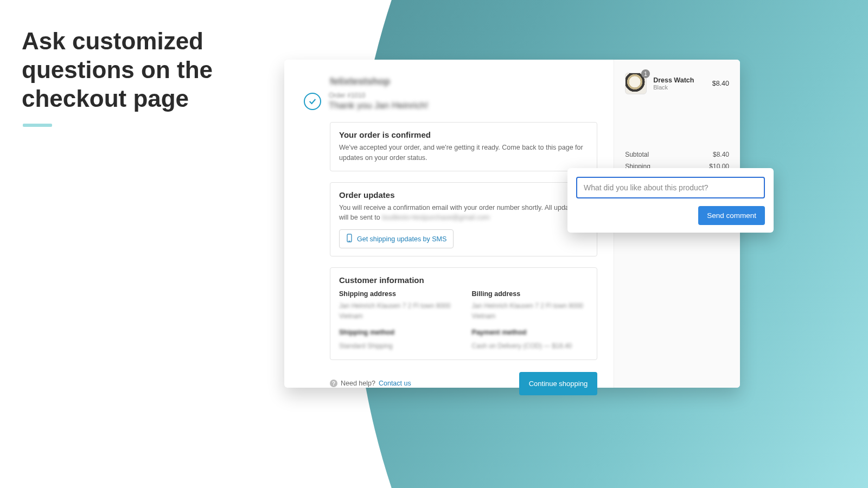  Describe the element at coordinates (397, 332) in the screenshot. I see `shipping-method-heading: Shipping method` at that location.